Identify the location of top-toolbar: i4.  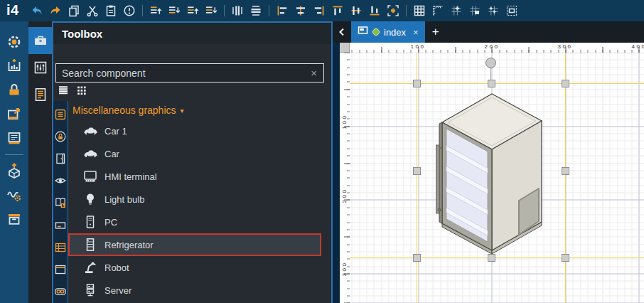
(322, 11).